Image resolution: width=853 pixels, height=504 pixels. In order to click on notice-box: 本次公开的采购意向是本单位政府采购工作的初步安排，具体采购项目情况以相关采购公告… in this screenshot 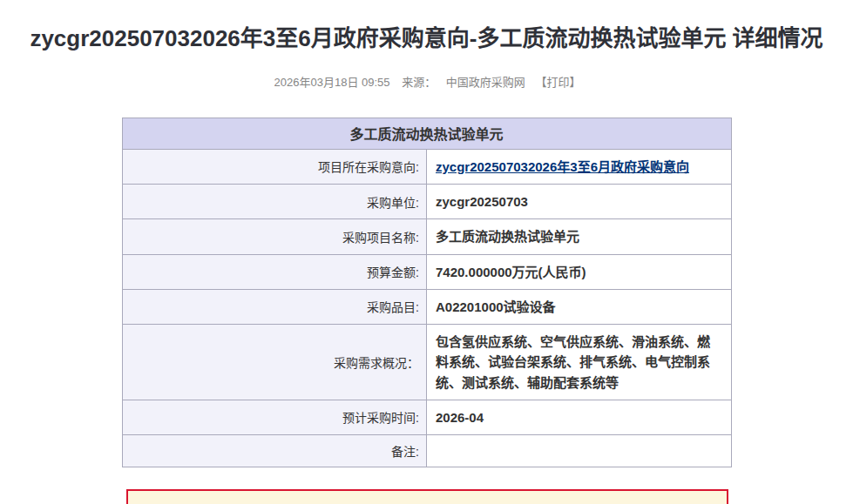, I will do `click(427, 496)`.